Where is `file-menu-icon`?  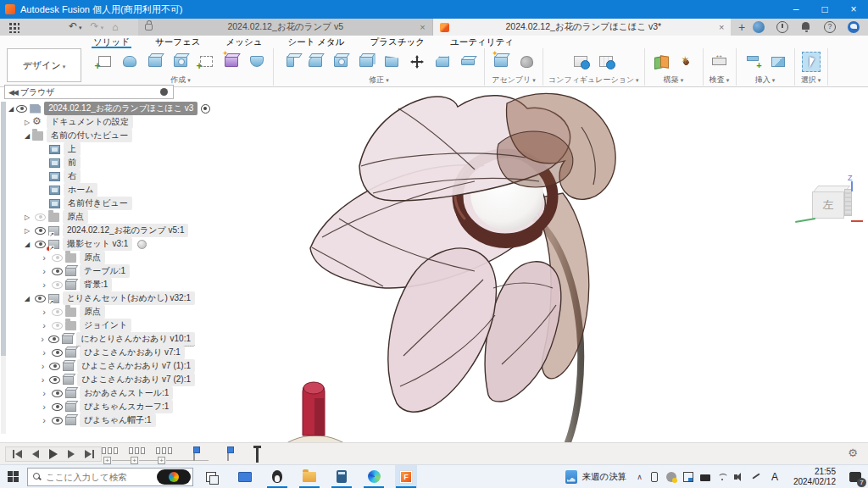 file-menu-icon is located at coordinates (34, 27).